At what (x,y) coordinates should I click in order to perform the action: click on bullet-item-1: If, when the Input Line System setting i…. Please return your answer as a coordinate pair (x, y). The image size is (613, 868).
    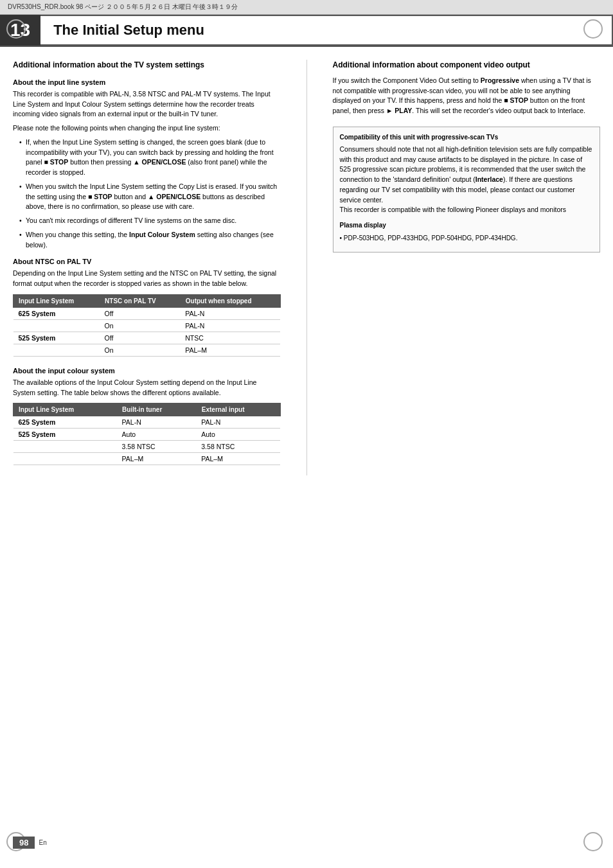
    Looking at the image, I should click on (150, 158).